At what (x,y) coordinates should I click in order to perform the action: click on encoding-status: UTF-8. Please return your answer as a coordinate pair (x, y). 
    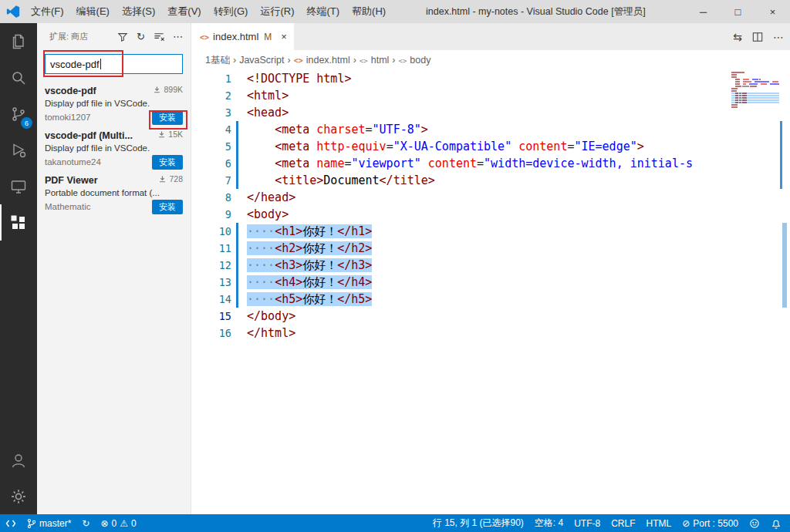
    Looking at the image, I should click on (587, 523).